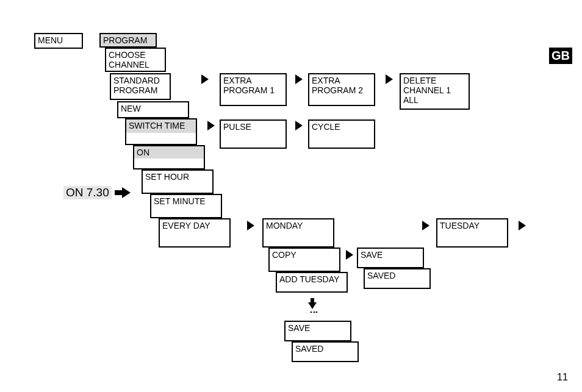 This screenshot has width=582, height=392. What do you see at coordinates (153, 110) in the screenshot?
I see `new-box: NEW` at bounding box center [153, 110].